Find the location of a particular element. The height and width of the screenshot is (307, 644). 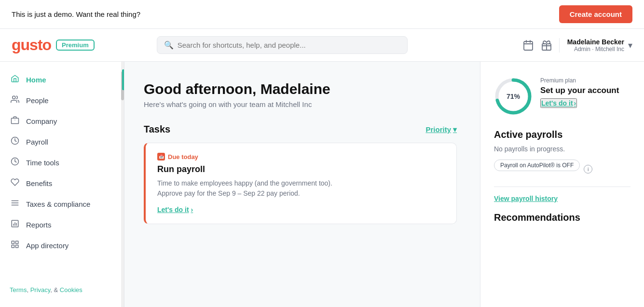

gift-icon is located at coordinates (547, 45).